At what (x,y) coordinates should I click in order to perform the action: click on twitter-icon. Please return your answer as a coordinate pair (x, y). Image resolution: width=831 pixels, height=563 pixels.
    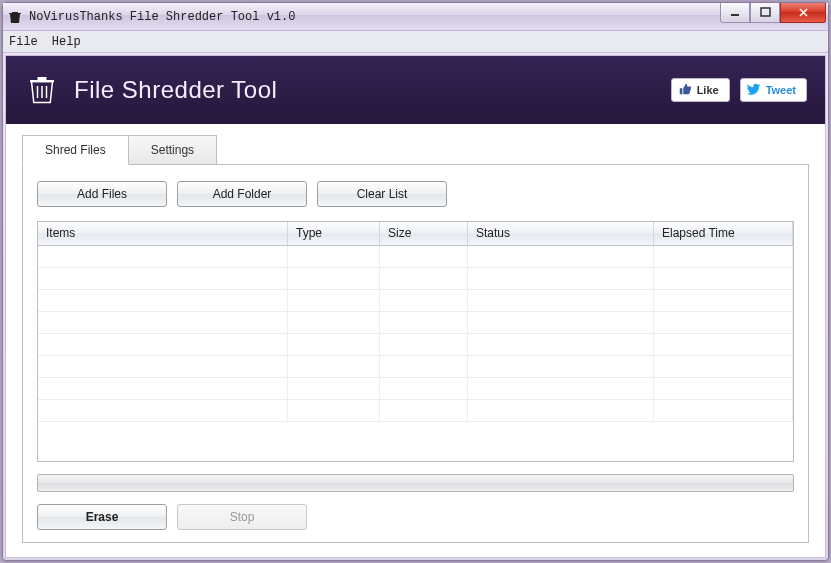
    Looking at the image, I should click on (754, 90).